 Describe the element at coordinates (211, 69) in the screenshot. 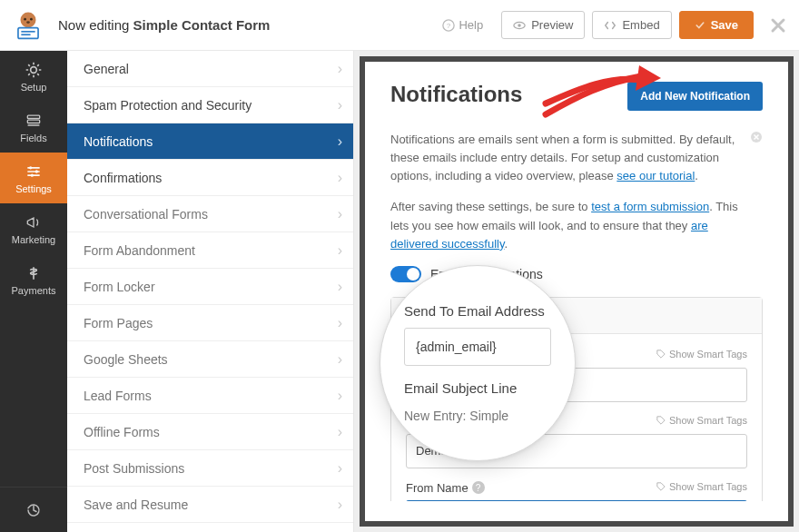

I see `submenu-item-0: General›` at that location.